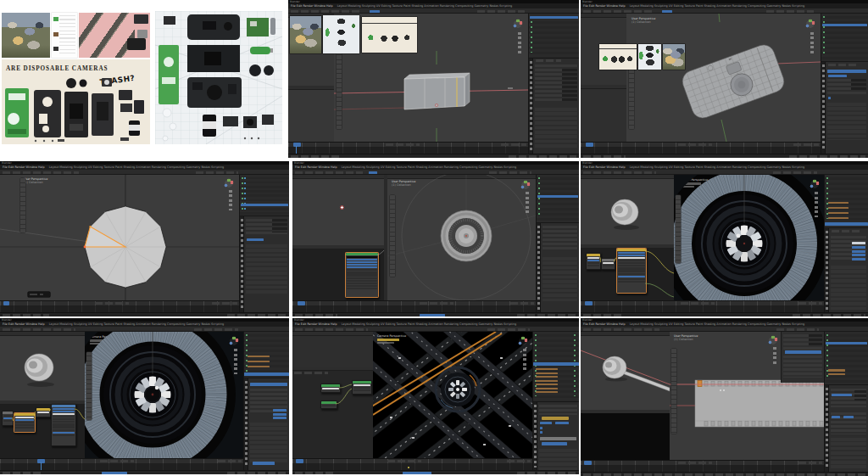  What do you see at coordinates (802, 357) in the screenshot?
I see `sidebar-n-panel` at bounding box center [802, 357].